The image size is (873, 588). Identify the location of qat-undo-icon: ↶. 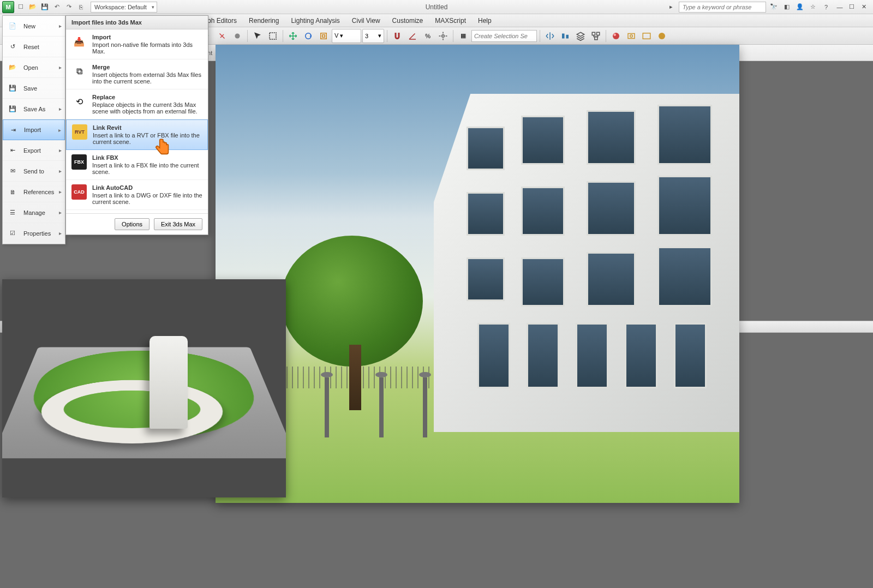
(57, 7).